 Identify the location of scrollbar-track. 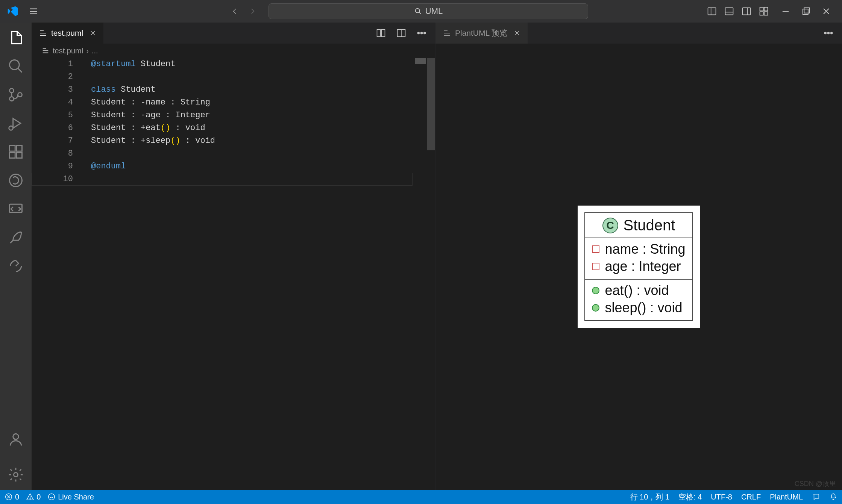
(431, 274).